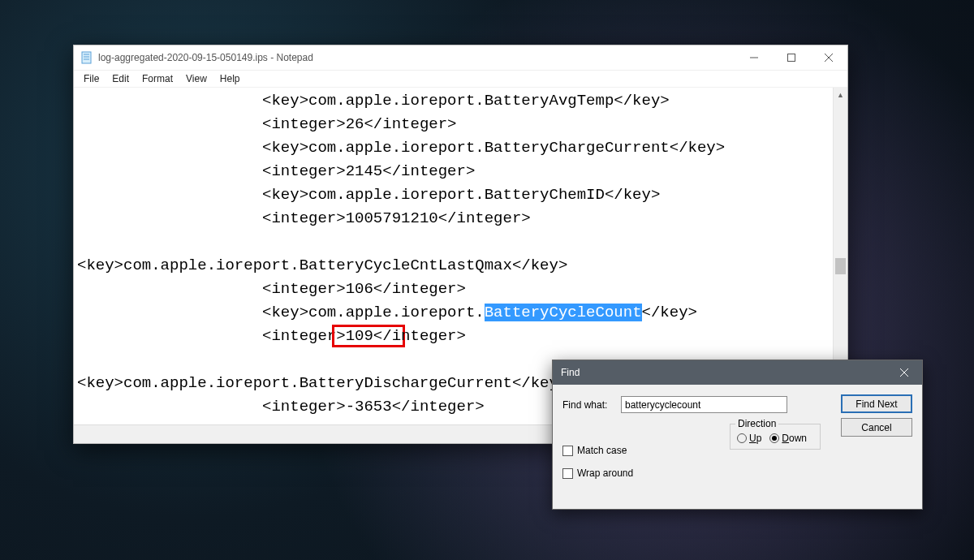  I want to click on titlebar: log-aggregated-2020-09-15-050149.ips - N…, so click(461, 58).